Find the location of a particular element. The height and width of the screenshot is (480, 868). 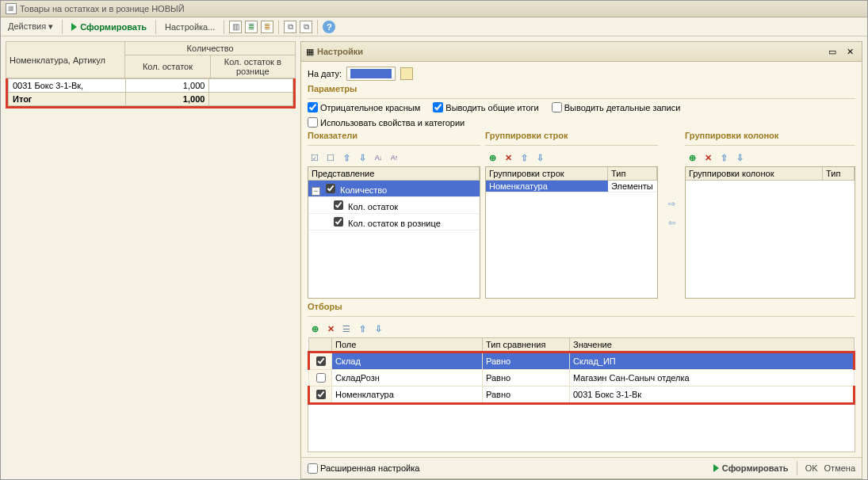

filter-row: СкладРознРавноМагазин Сан-Саныч отделка is located at coordinates (582, 379).